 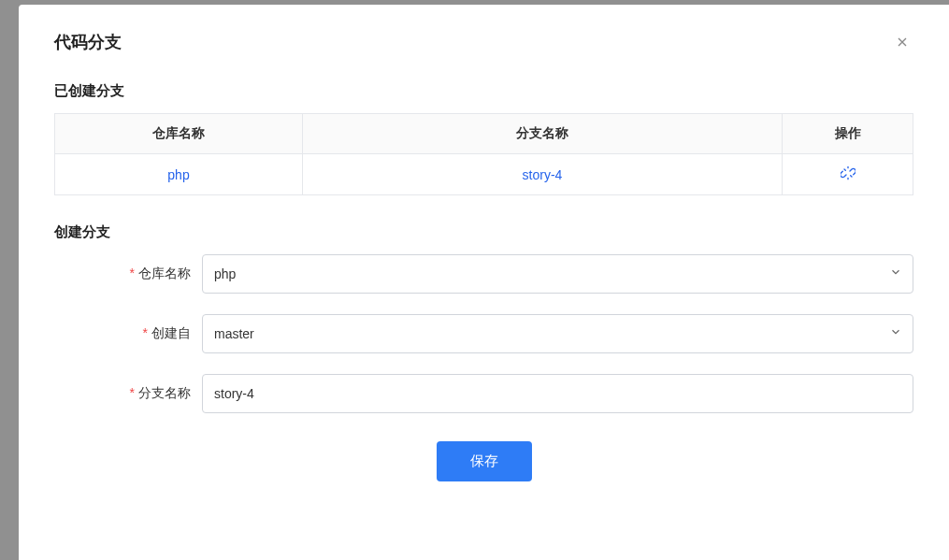 What do you see at coordinates (848, 135) in the screenshot?
I see `col-action: 操作` at bounding box center [848, 135].